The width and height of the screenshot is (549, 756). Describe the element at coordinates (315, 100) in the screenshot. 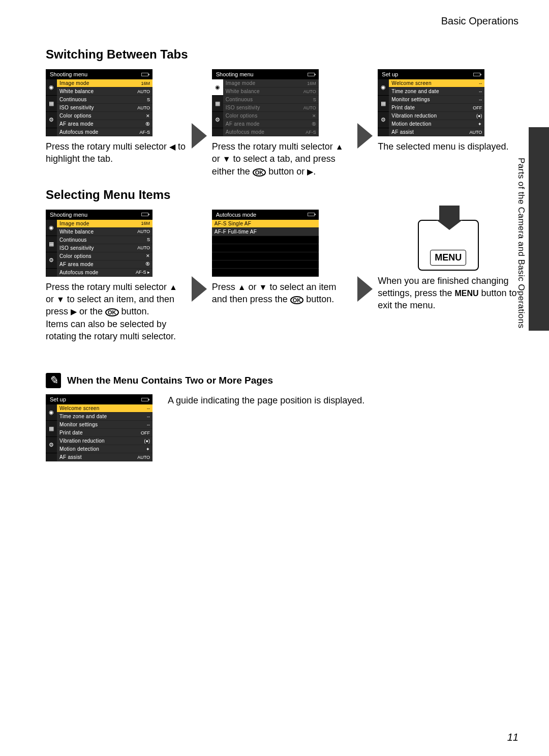

I see `camera-menu-item-value: S` at that location.